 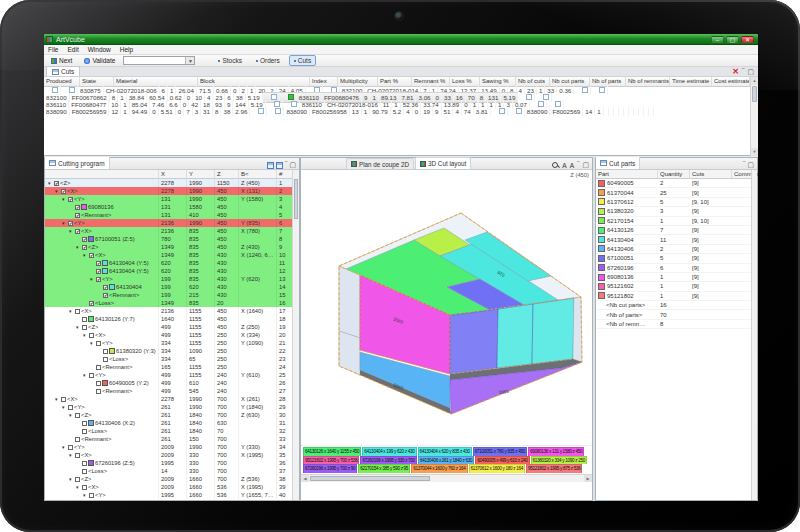 What do you see at coordinates (172, 255) in the screenshot?
I see `tree-row: ▾✔<X>1349835430X (1240, 6…10` at bounding box center [172, 255].